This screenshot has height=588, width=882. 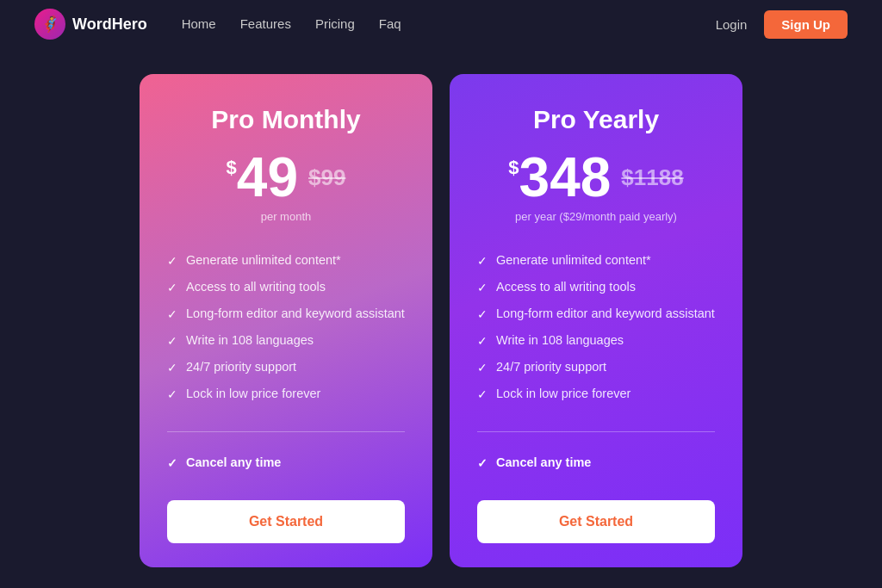 I want to click on monthly-cta-button: Get Started, so click(x=286, y=522).